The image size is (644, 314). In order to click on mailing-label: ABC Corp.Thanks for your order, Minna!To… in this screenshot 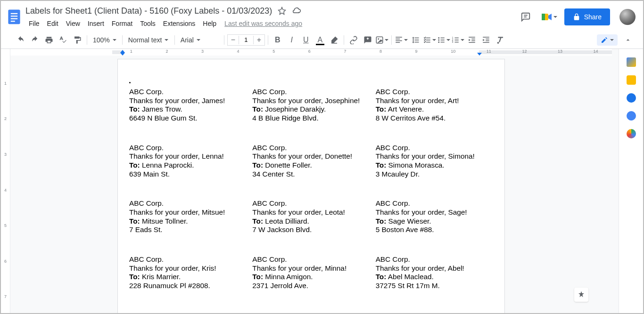, I will do `click(311, 273)`.